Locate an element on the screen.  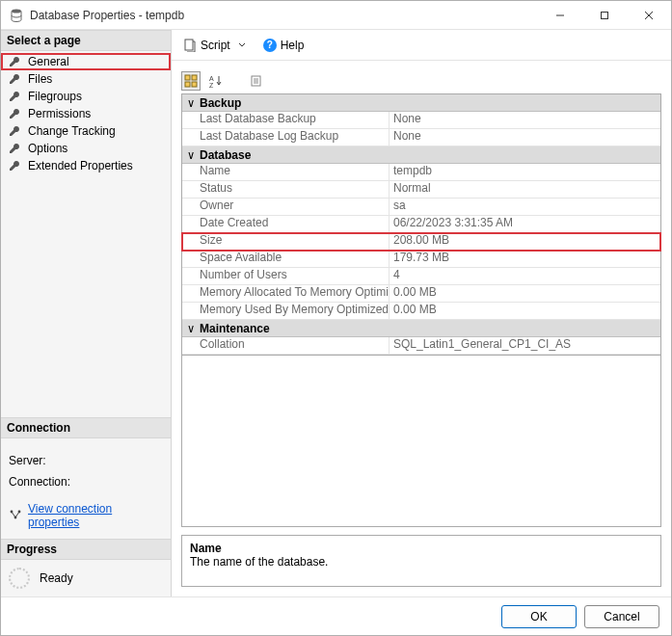
view-connection-properties-link: View connection properties is located at coordinates (86, 516).